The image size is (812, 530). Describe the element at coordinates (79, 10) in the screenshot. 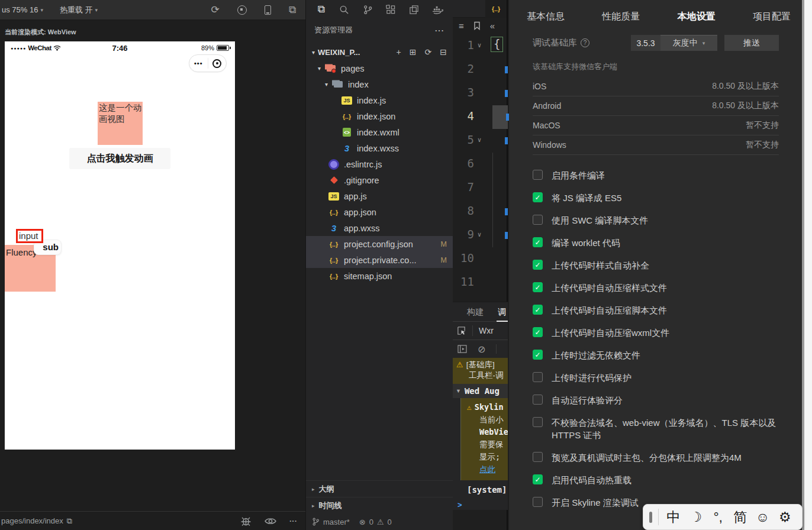

I see `hot-reload-toggle: 热重载 开 ▾` at that location.